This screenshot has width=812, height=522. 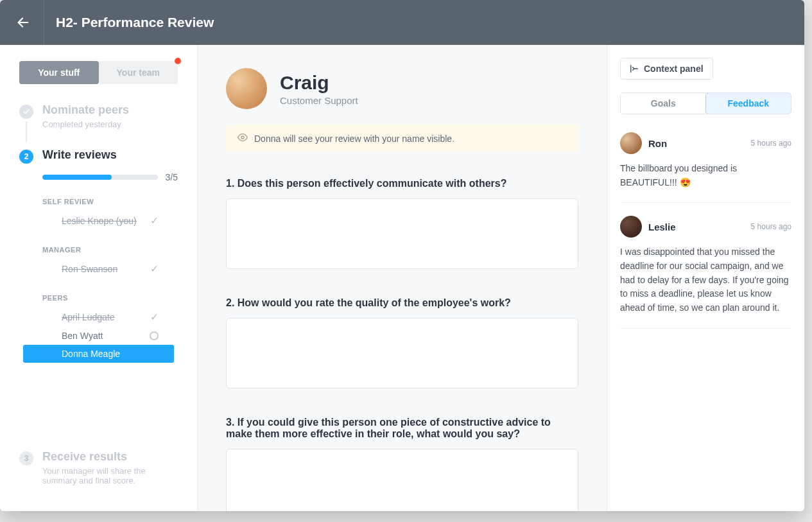 I want to click on back-button, so click(x=23, y=22).